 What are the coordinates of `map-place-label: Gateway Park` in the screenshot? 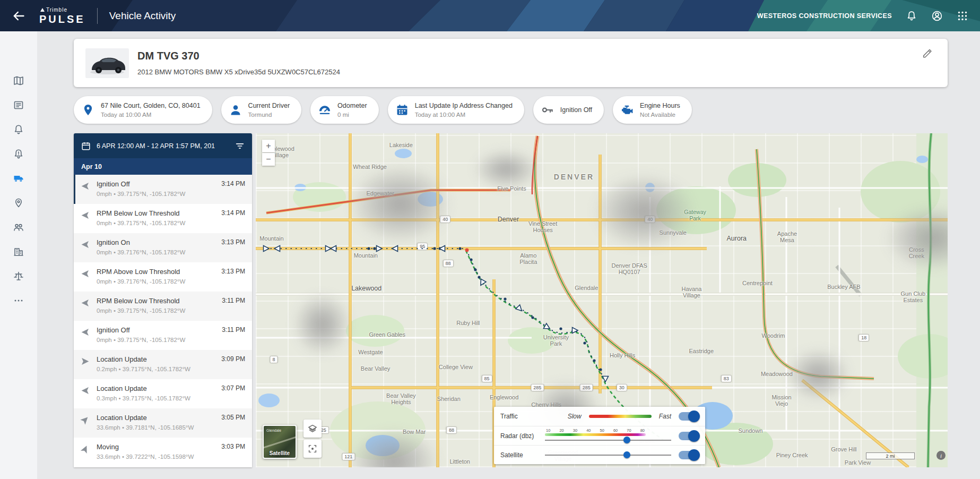 It's located at (695, 215).